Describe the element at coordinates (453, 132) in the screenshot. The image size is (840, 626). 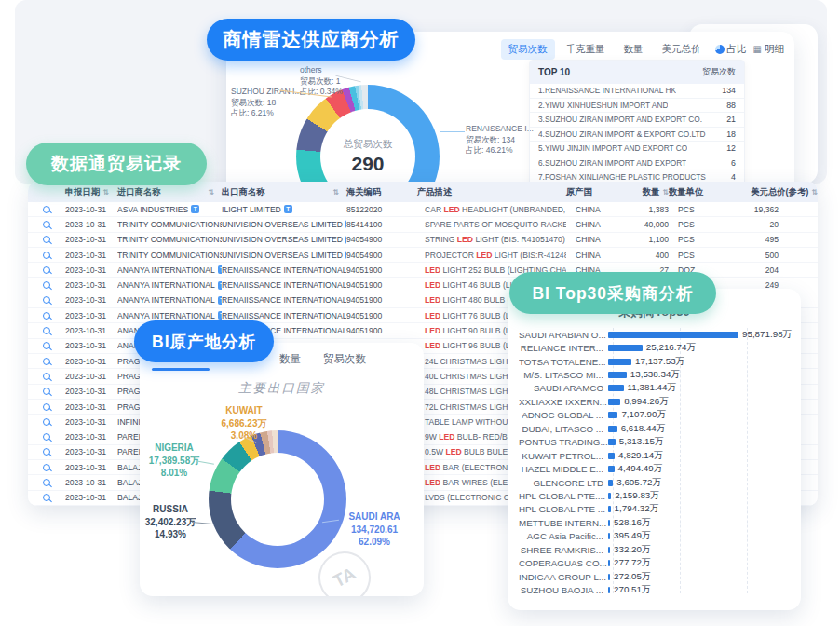
I see `callout-line` at that location.